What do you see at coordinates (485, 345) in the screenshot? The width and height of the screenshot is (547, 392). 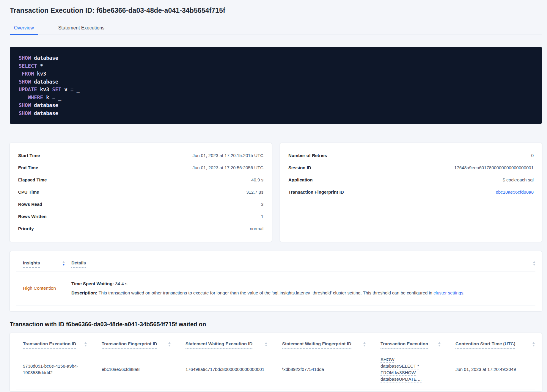 I see `column-label: Contention Start Time (UTC)` at bounding box center [485, 345].